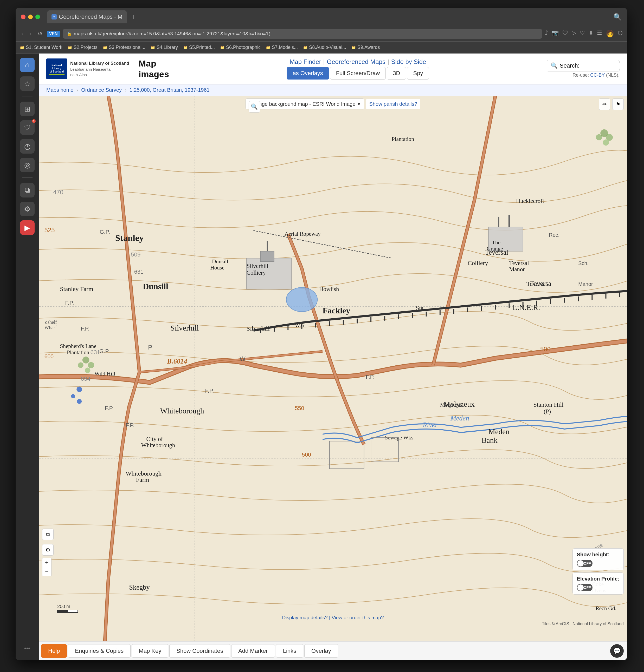 The width and height of the screenshot is (644, 672). What do you see at coordinates (585, 588) in the screenshot?
I see `elev-toggle-track: OFF` at bounding box center [585, 588].